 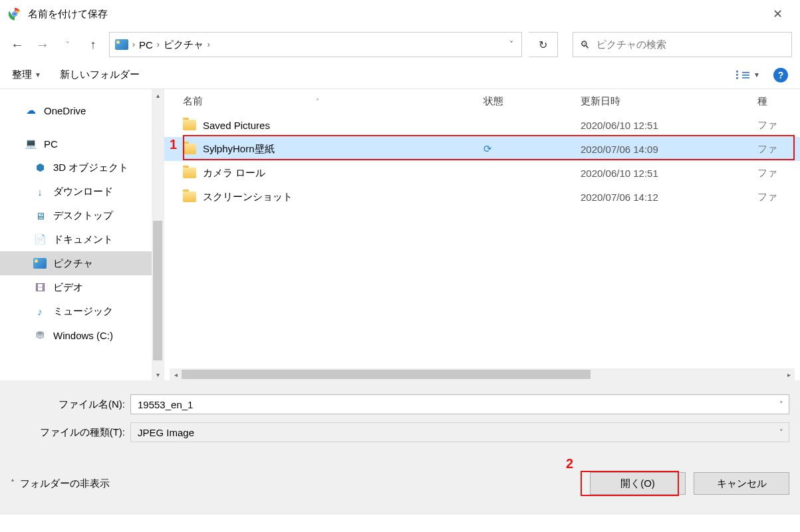 What do you see at coordinates (569, 464) in the screenshot?
I see `annotation-number-2: 2` at bounding box center [569, 464].